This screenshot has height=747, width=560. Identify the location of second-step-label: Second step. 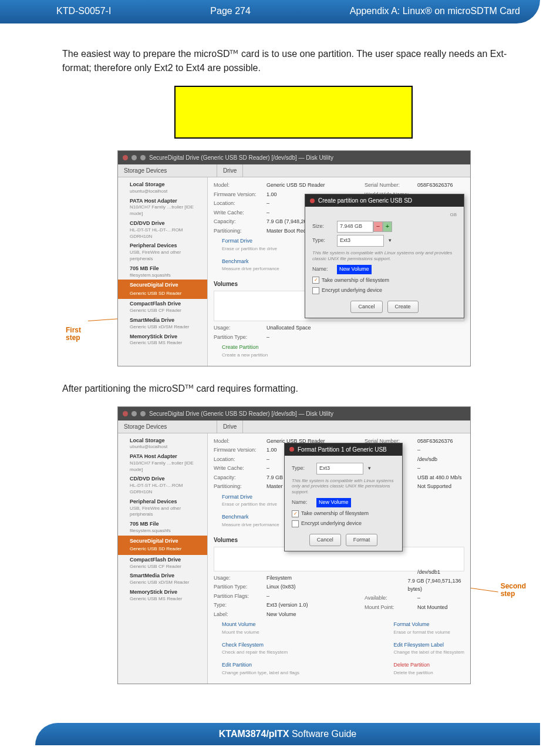
(513, 590).